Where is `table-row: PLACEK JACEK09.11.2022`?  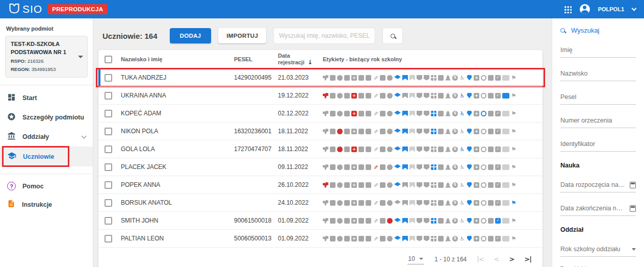 table-row: PLACEK JACEK09.11.2022 is located at coordinates (320, 166).